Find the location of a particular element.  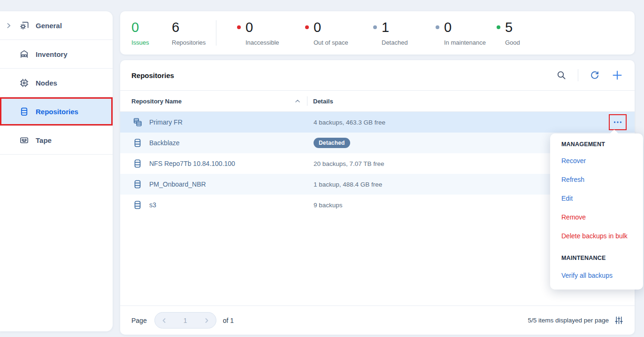

sidebar-item-label: Repositories is located at coordinates (57, 112).